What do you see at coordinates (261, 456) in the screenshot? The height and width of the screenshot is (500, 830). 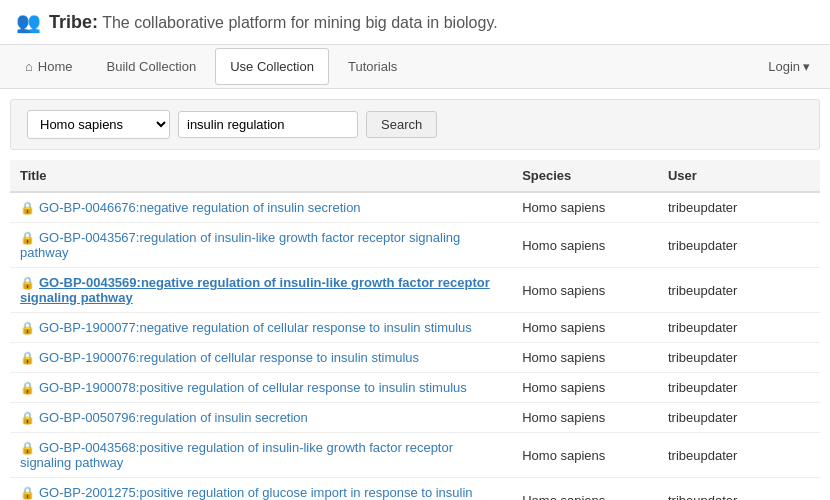 I see `cell-title: 🔒GO-BP-0043568:positive regulation of in…` at bounding box center [261, 456].